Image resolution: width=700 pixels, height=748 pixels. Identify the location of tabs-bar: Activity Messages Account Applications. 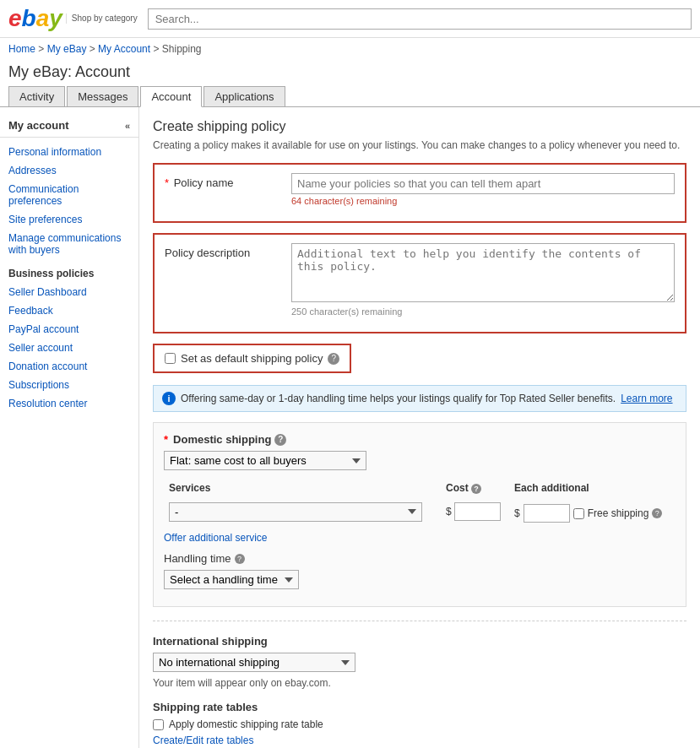
(350, 95).